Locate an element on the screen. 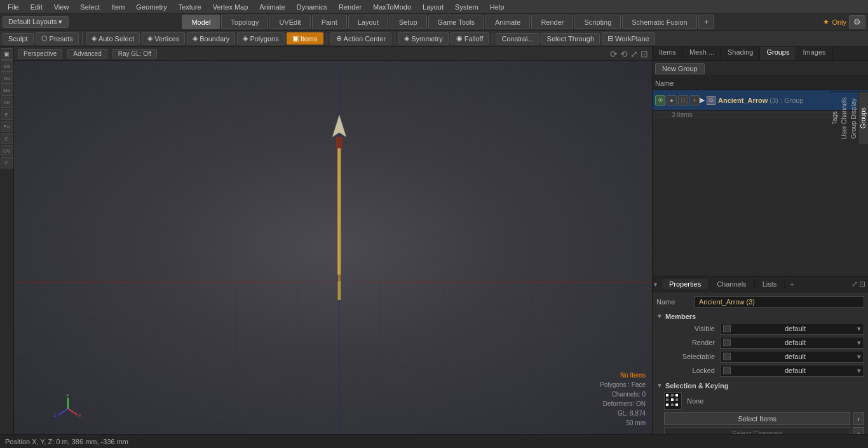 This screenshot has height=448, width=868. menu-layout: Layout is located at coordinates (433, 7).